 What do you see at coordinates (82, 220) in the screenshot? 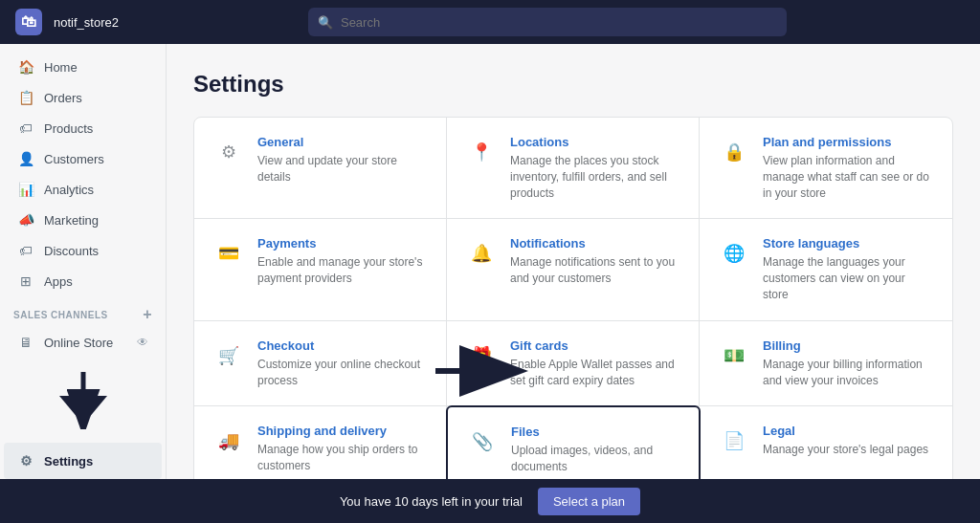
I see `sidebar-item-marketing: 📣 Marketing` at bounding box center [82, 220].